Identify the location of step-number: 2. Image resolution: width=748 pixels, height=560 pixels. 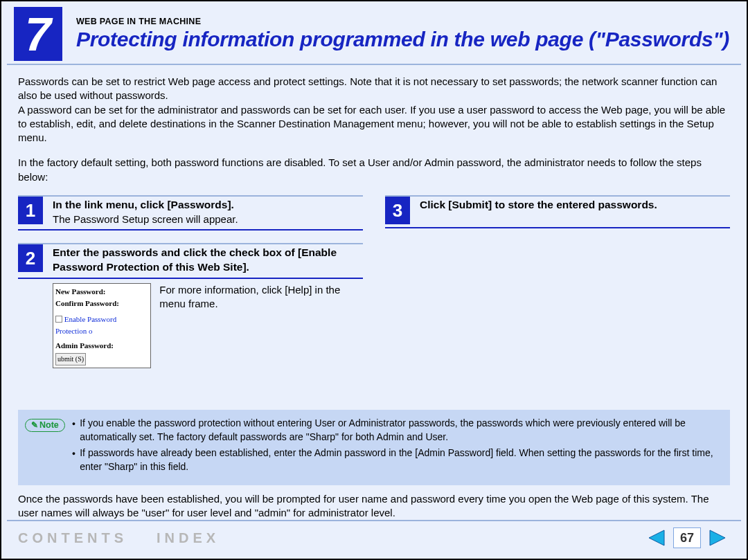
(30, 258).